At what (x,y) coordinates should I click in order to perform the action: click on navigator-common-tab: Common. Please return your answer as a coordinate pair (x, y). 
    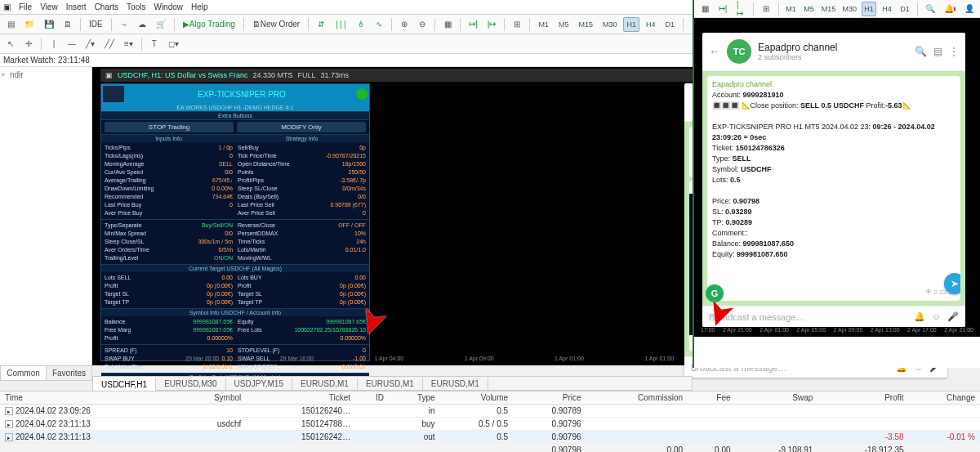
    Looking at the image, I should click on (23, 373).